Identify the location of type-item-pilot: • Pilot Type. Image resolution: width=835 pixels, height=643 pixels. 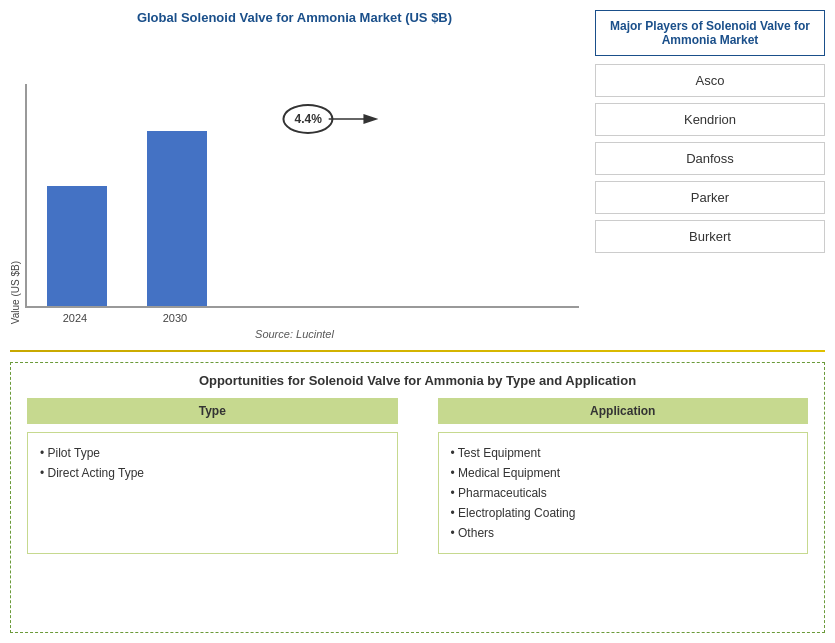
(212, 453).